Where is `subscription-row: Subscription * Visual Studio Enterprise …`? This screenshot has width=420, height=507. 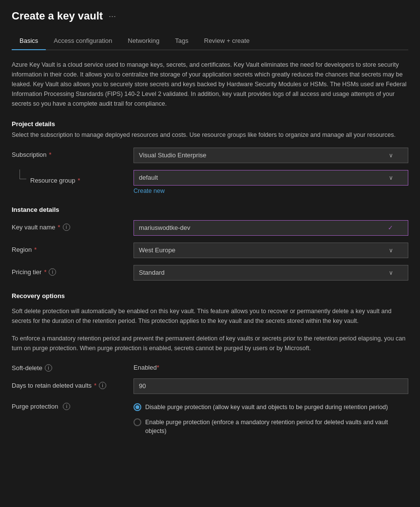 subscription-row: Subscription * Visual Studio Enterprise … is located at coordinates (210, 155).